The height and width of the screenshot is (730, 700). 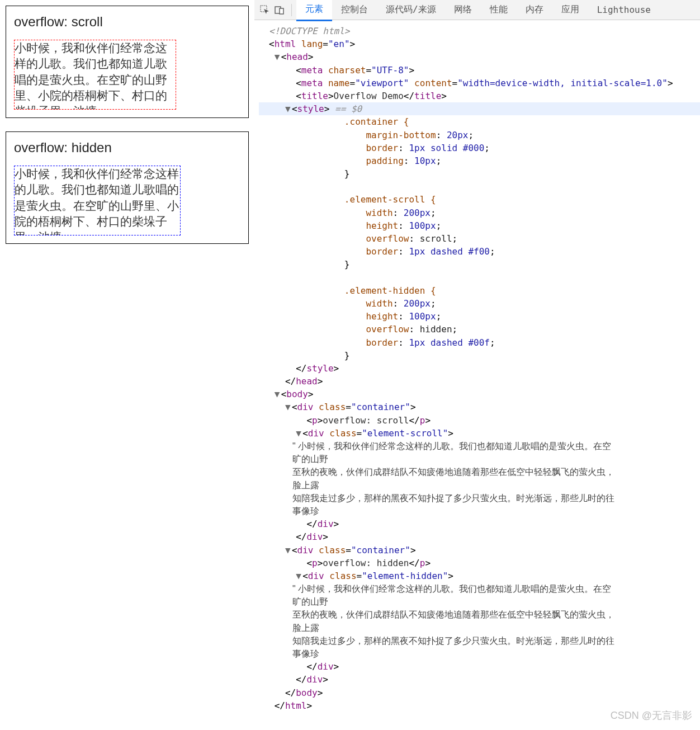 I want to click on label-hidden: overflow: hidden, so click(x=127, y=148).